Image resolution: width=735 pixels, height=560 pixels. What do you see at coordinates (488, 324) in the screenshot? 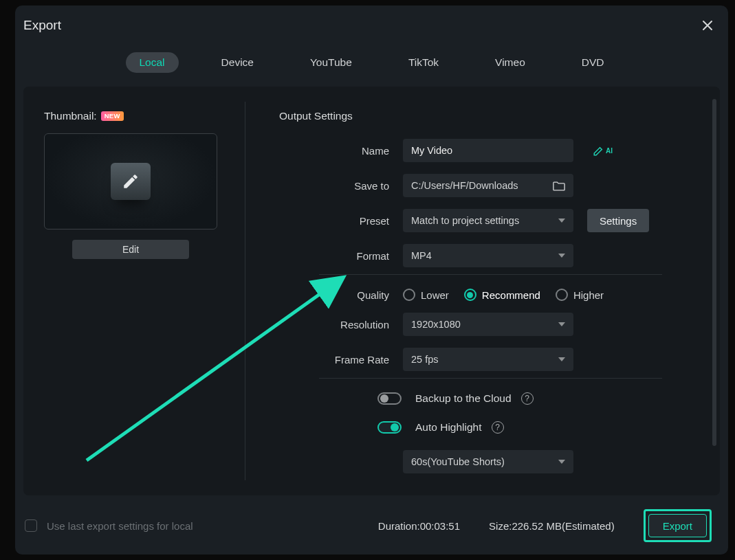
I see `resolution-select: 1920x1080` at bounding box center [488, 324].